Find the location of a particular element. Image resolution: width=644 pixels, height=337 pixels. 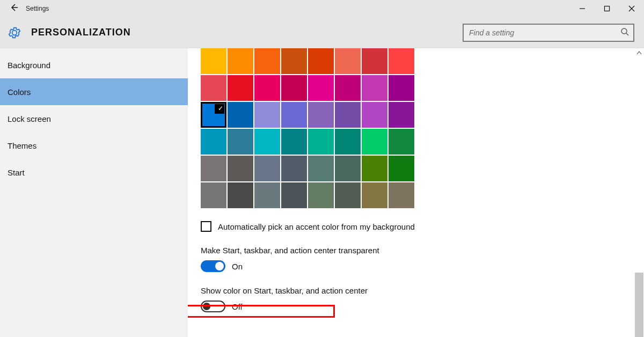

section-title: PERSONALIZATION is located at coordinates (81, 32).